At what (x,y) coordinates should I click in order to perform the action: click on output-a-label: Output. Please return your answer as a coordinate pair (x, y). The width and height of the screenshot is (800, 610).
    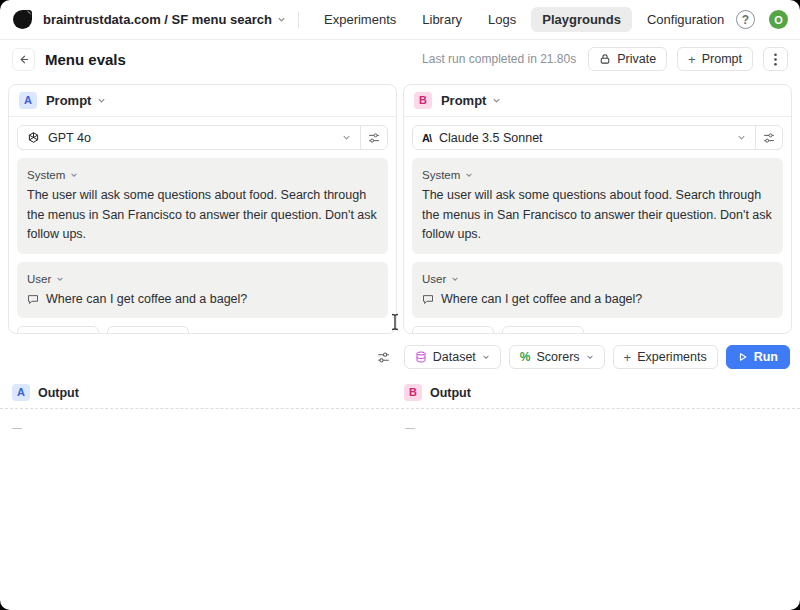
    Looking at the image, I should click on (58, 393).